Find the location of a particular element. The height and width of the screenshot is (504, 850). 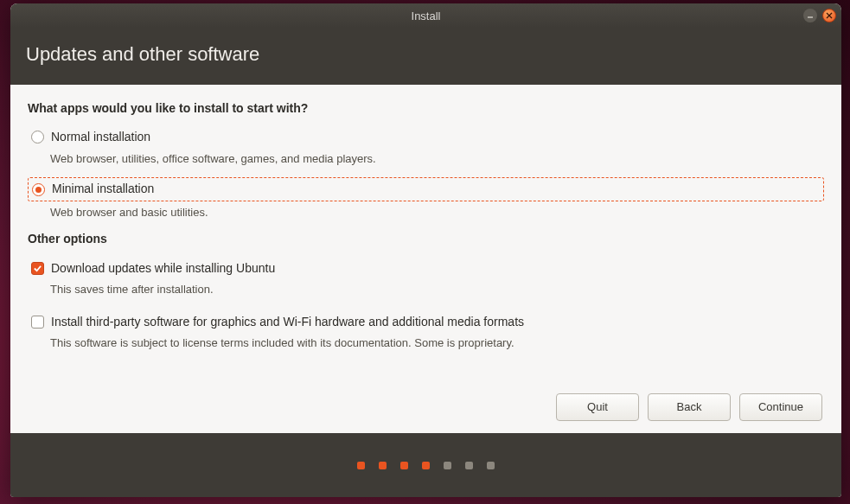

checkbox-label: Download updates while installing Ubuntu is located at coordinates (163, 269).